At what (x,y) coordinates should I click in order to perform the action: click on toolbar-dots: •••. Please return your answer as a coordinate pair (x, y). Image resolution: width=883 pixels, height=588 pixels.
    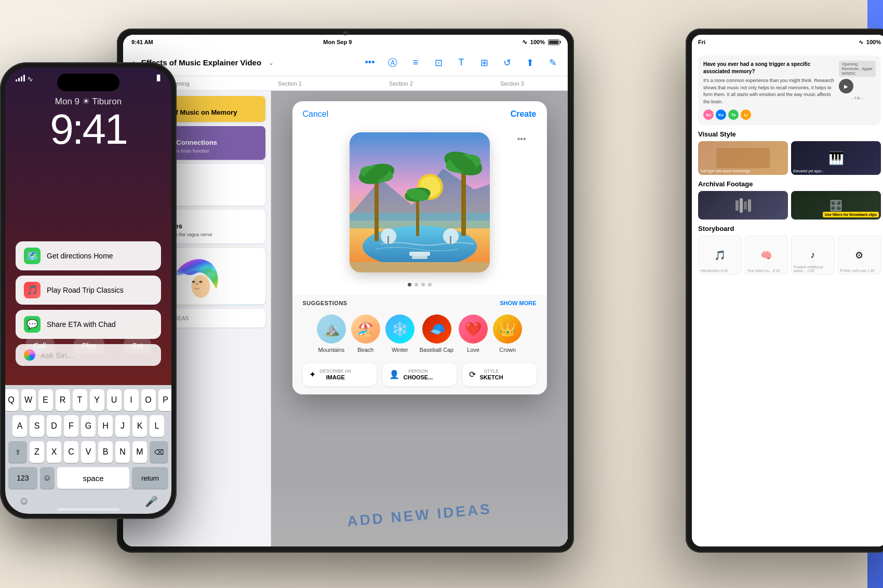
    Looking at the image, I should click on (370, 63).